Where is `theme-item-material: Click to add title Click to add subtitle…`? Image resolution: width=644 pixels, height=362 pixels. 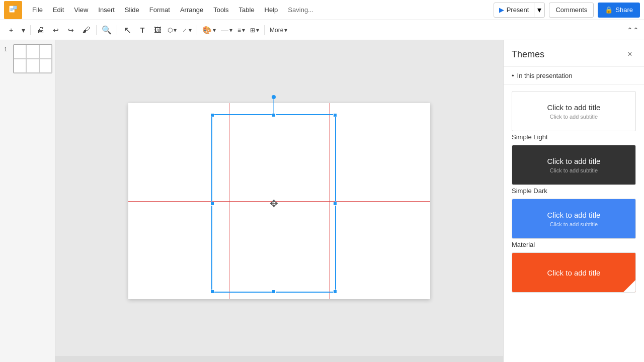
theme-item-material: Click to add title Click to add subtitle… is located at coordinates (574, 223).